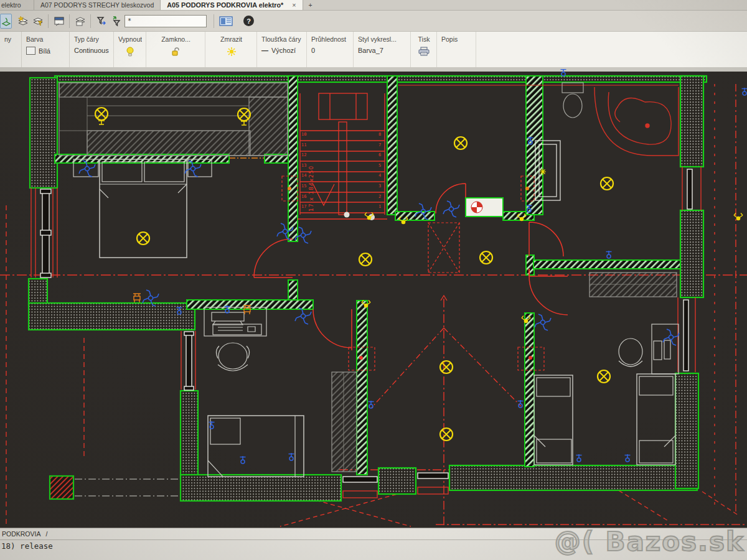  Describe the element at coordinates (232, 5) in the screenshot. I see `tab-a05-podorys-podkrovia: A05 PODORYS PODKROVIA elektro* ×` at that location.